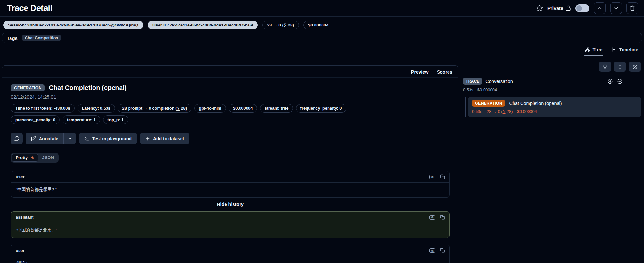 The width and height of the screenshot is (644, 263). Describe the element at coordinates (628, 50) in the screenshot. I see `tab-timeline-label: Timeline` at that location.